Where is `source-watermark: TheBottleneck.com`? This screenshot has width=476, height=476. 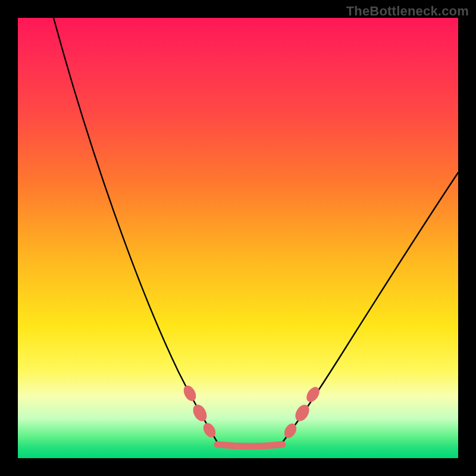 source-watermark: TheBottleneck.com is located at coordinates (408, 11).